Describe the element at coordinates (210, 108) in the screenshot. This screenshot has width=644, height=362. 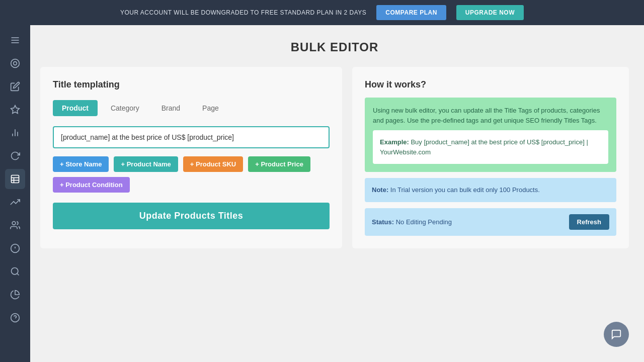
I see `tab-page: Page` at that location.